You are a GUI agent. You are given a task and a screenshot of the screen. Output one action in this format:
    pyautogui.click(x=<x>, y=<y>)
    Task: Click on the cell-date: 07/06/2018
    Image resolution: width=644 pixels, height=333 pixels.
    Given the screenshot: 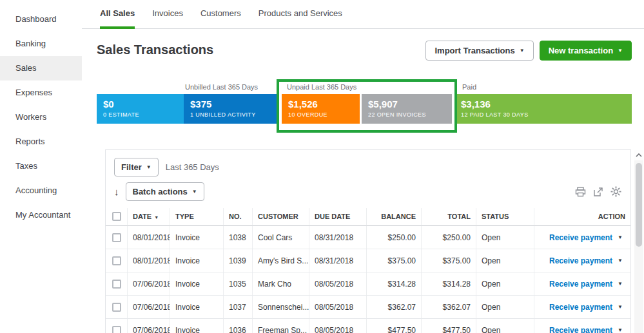 What is the action you would take?
    pyautogui.click(x=148, y=283)
    